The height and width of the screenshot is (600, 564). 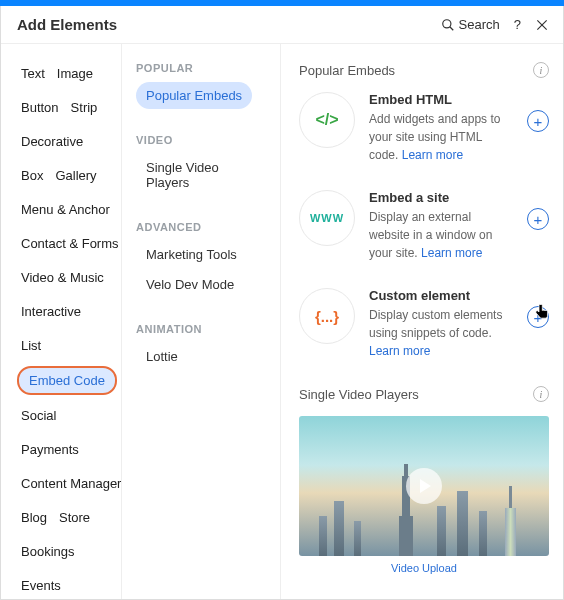 I want to click on embed-icon: {...}, so click(x=327, y=316).